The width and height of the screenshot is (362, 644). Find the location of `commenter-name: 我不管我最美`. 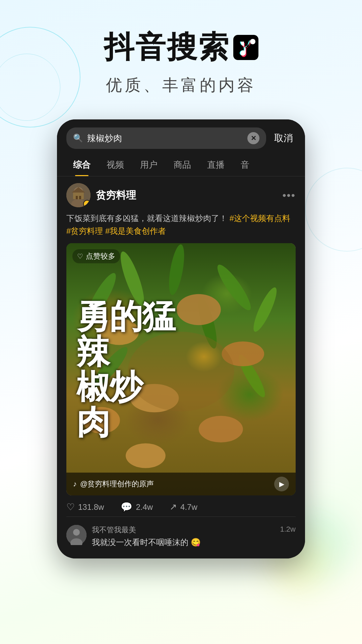

commenter-name: 我不管我最美 is located at coordinates (183, 530).